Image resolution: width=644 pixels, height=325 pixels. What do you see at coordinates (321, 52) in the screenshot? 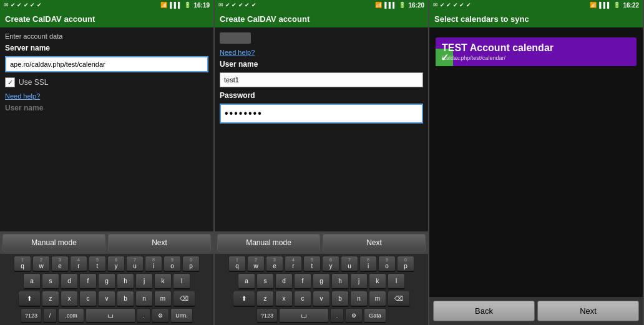
I see `need-help-link-2: Need help?` at bounding box center [321, 52].